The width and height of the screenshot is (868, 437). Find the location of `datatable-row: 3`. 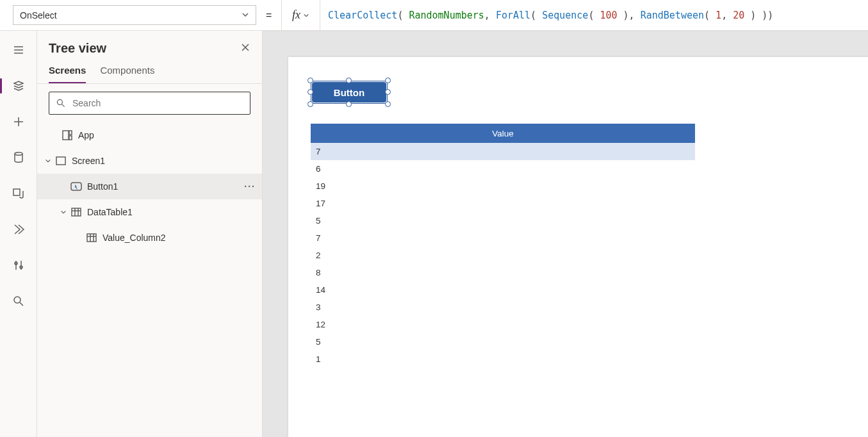

datatable-row: 3 is located at coordinates (503, 308).